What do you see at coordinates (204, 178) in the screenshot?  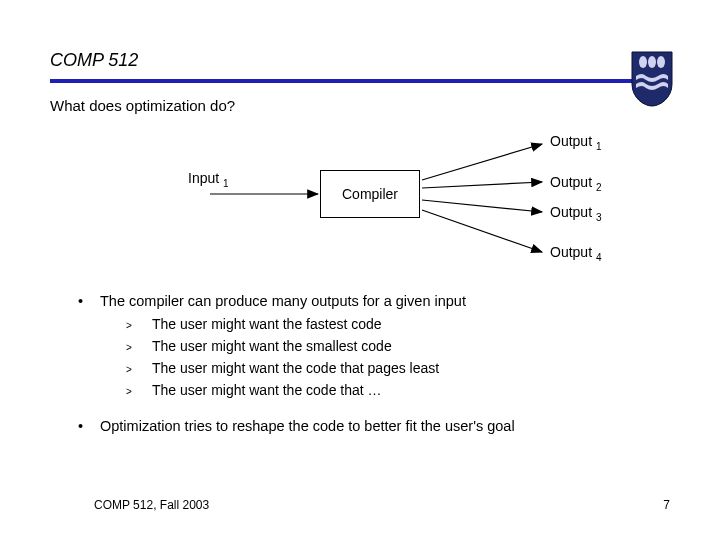 I see `input-word: Input` at bounding box center [204, 178].